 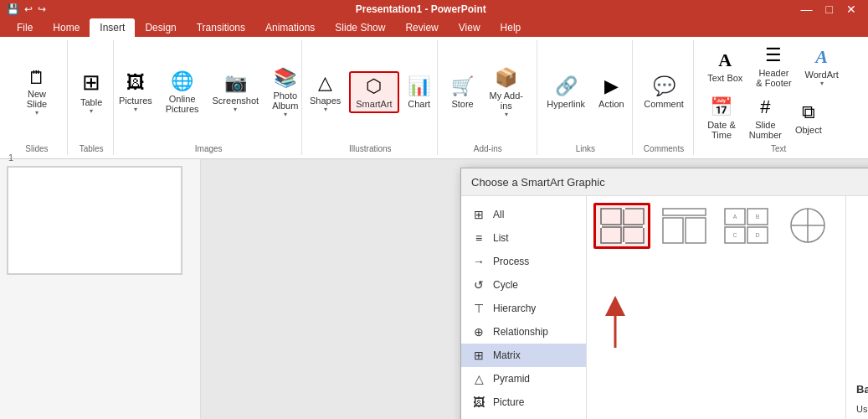 What do you see at coordinates (421, 9) in the screenshot?
I see `app-title: Presentation1 - PowerPoint` at bounding box center [421, 9].